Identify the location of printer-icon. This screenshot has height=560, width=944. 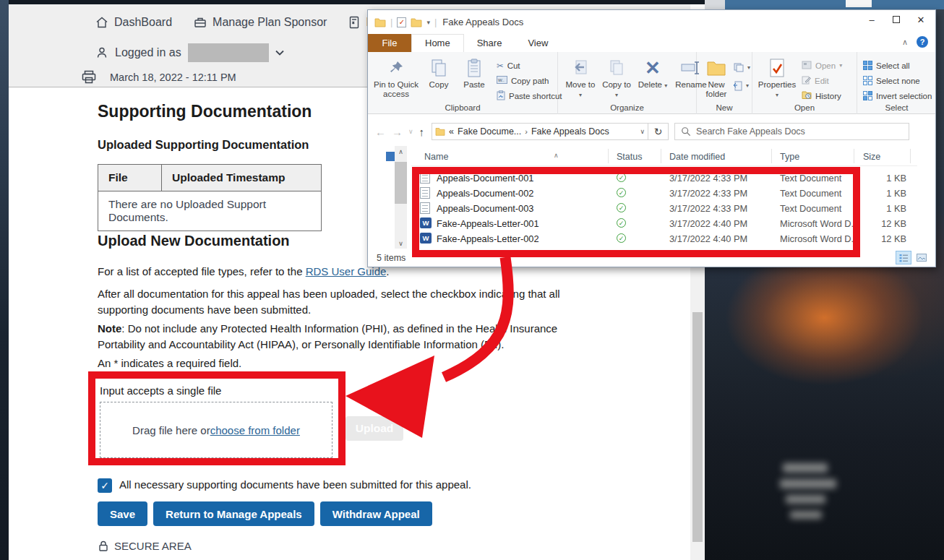
(89, 77).